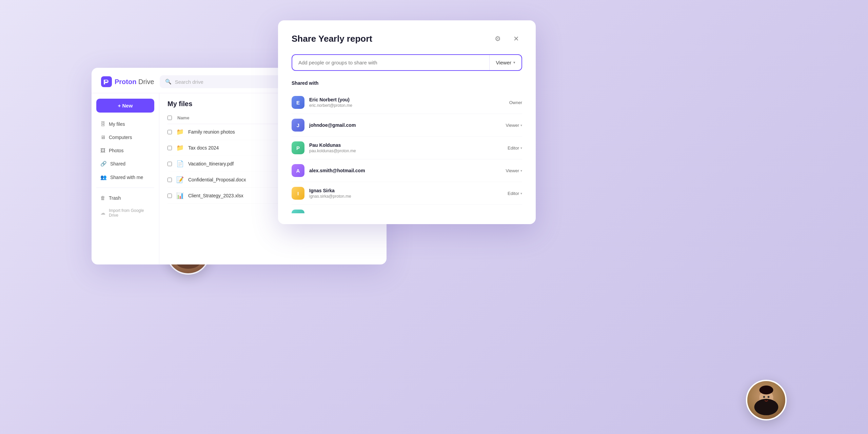  I want to click on person-role-2: Editor ▾, so click(515, 148).